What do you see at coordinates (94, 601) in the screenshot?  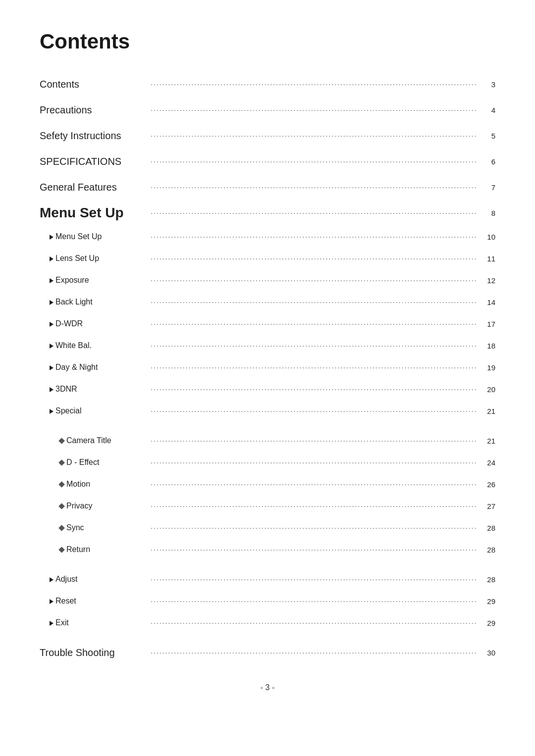 I see `toc-label-reset: Reset` at bounding box center [94, 601].